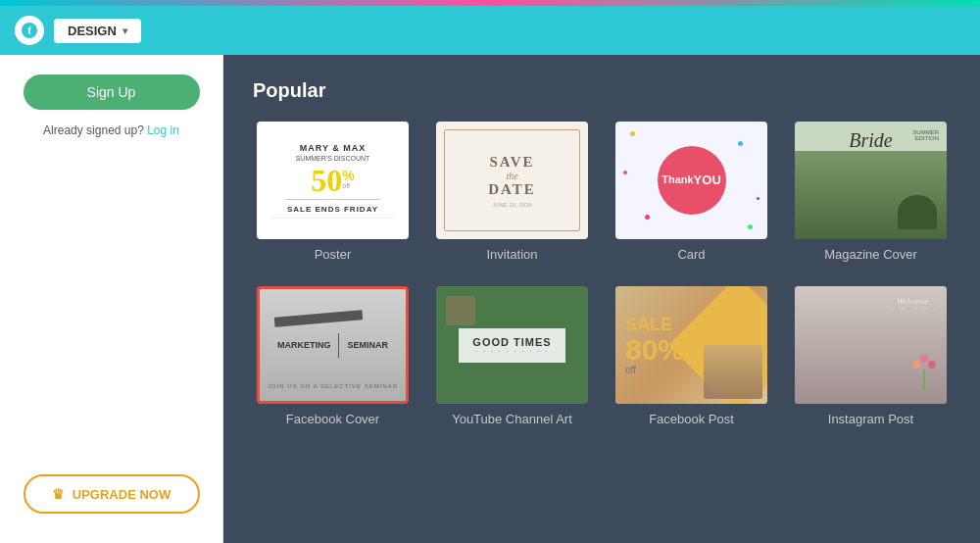 The height and width of the screenshot is (543, 980). What do you see at coordinates (333, 345) in the screenshot?
I see `fb-cover-text-area: MARKETING SEMINAR` at bounding box center [333, 345].